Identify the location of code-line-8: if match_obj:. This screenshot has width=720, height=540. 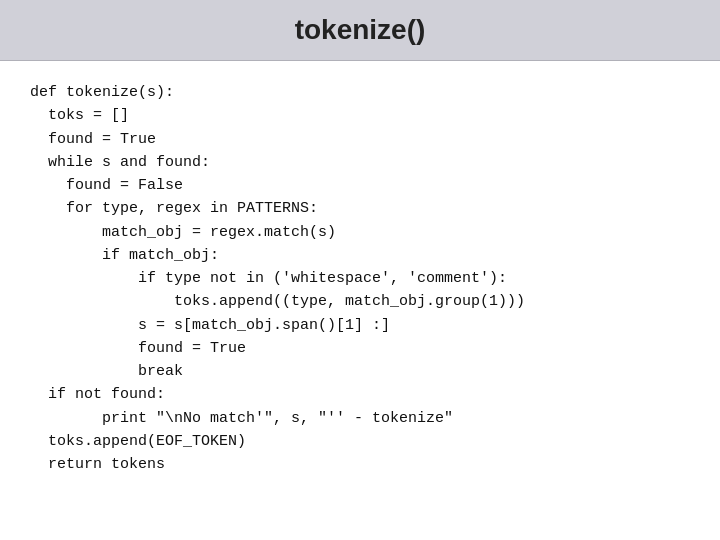
(124, 256).